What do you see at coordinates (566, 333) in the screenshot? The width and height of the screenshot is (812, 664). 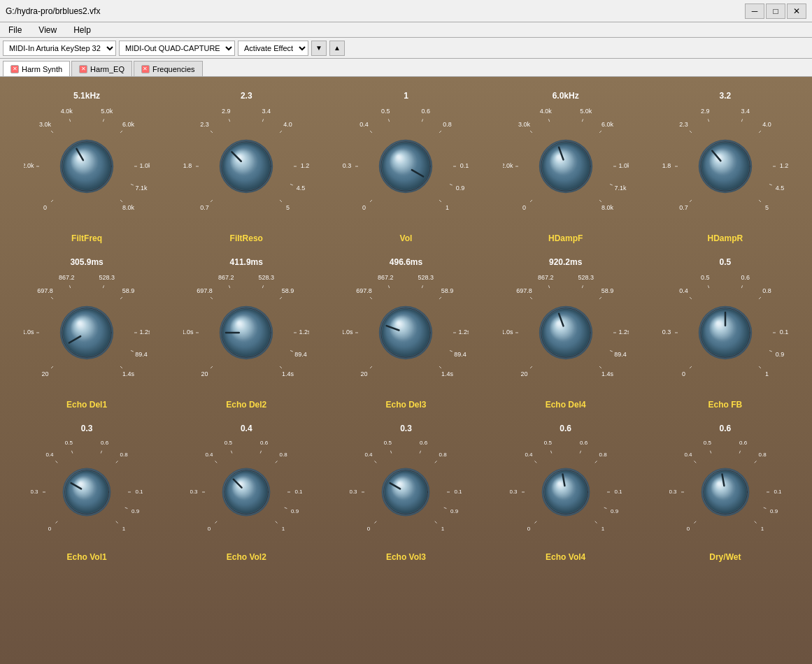 I see `knob-dial-echodel4` at bounding box center [566, 333].